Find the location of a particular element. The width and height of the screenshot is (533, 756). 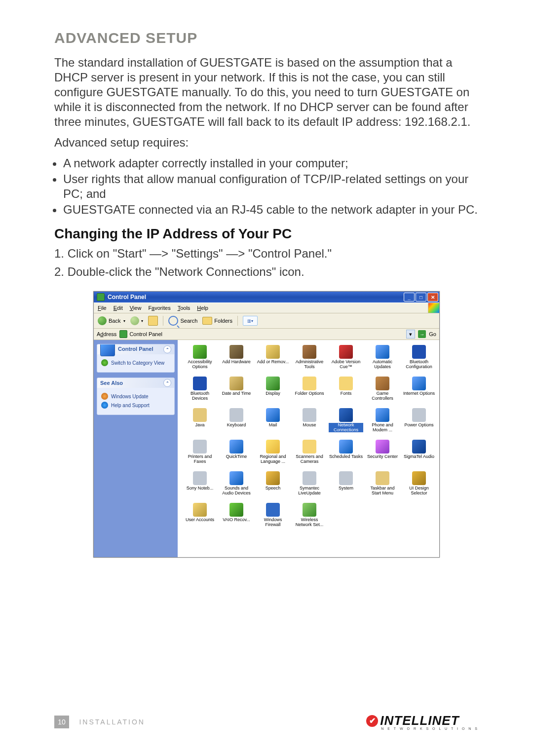

cp-item-automatic-updates: Automatic Updates is located at coordinates (382, 359).